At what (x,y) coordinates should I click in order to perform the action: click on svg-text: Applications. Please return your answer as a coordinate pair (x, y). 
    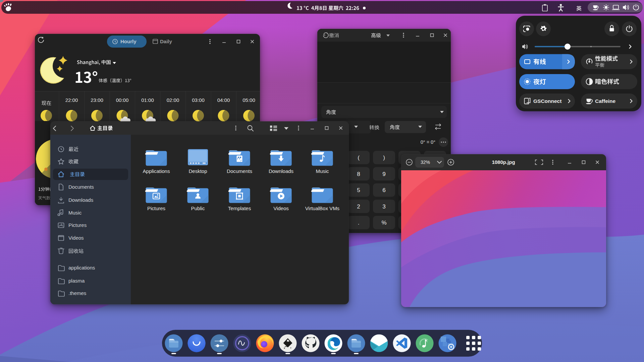
    Looking at the image, I should click on (156, 171).